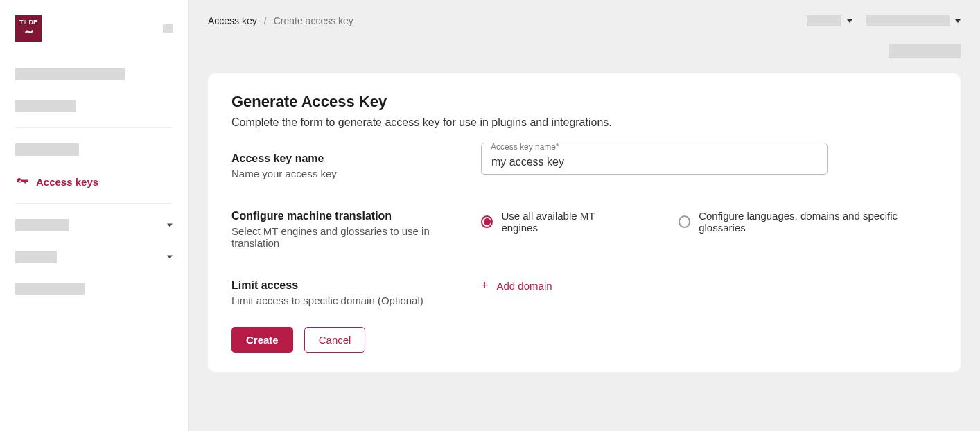 The width and height of the screenshot is (980, 431). What do you see at coordinates (335, 237) in the screenshot?
I see `field-help: Select MT engines and glossaries to use …` at bounding box center [335, 237].